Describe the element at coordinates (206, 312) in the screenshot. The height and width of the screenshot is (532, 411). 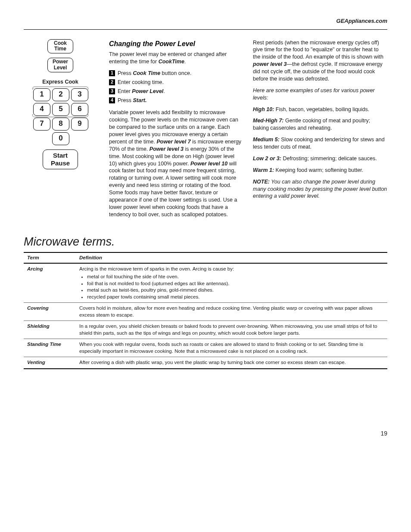
I see `table-row: Covering Covers hold in moisture, allow …` at that location.